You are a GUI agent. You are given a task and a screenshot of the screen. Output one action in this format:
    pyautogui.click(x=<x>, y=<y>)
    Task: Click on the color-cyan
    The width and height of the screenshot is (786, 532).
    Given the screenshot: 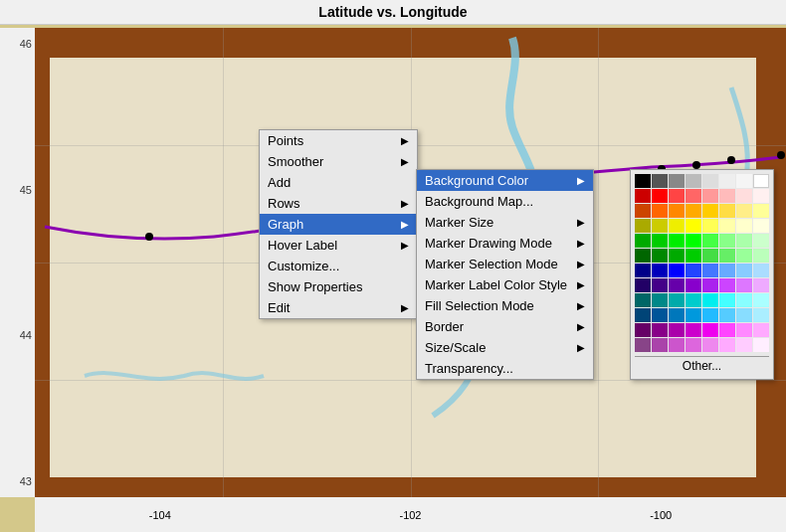 What is the action you would take?
    pyautogui.click(x=710, y=300)
    